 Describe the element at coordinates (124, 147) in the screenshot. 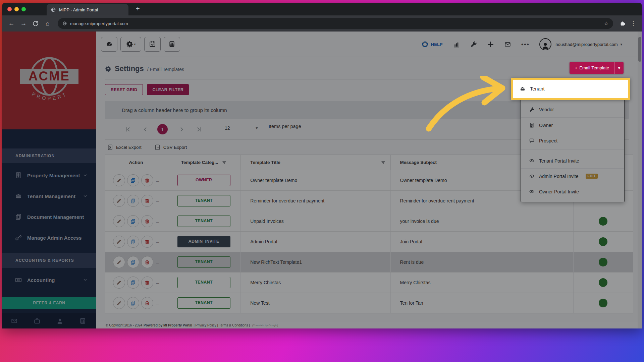

I see `excel-export-button: Excel Export` at that location.